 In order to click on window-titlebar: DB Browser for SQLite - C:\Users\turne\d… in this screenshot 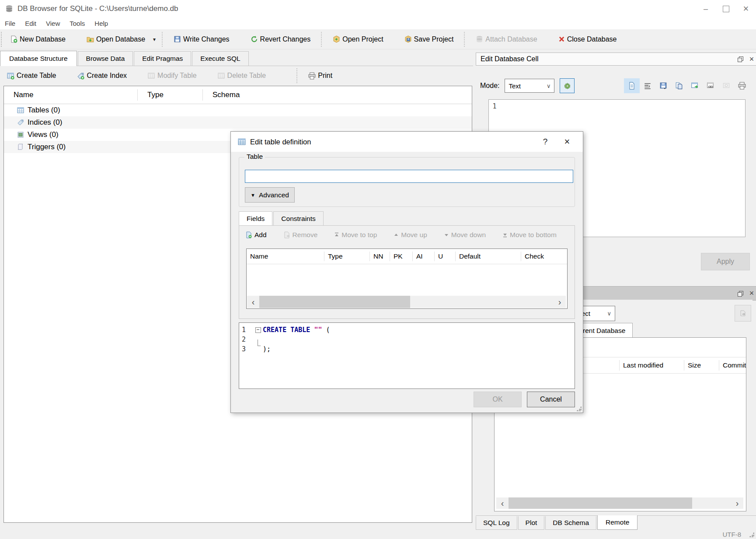, I will do `click(378, 9)`.